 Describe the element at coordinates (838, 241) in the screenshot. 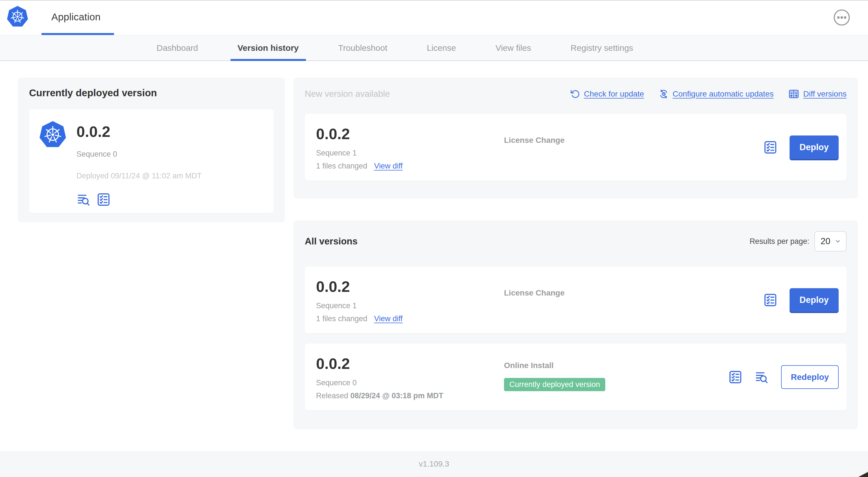

I see `chevron-down-icon` at that location.